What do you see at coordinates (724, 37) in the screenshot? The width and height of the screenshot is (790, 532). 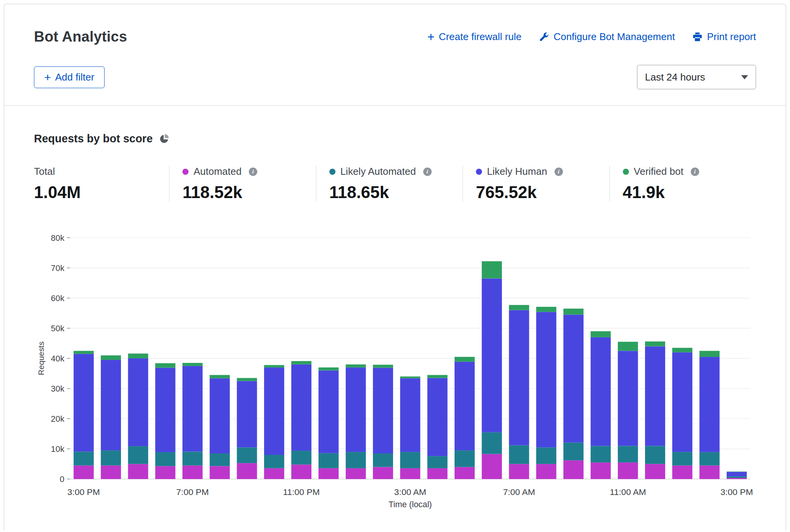 I see `print-report-link: Print report` at bounding box center [724, 37].